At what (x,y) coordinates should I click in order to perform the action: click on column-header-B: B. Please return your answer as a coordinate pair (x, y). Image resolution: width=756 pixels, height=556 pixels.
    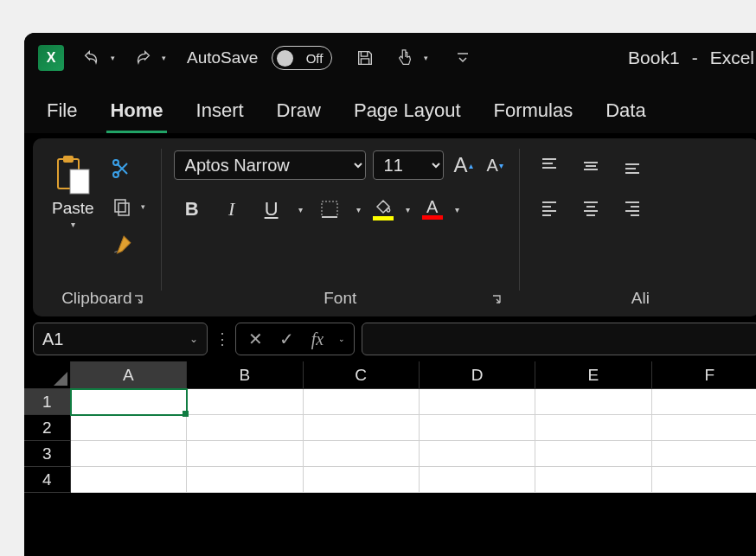
    Looking at the image, I should click on (245, 375).